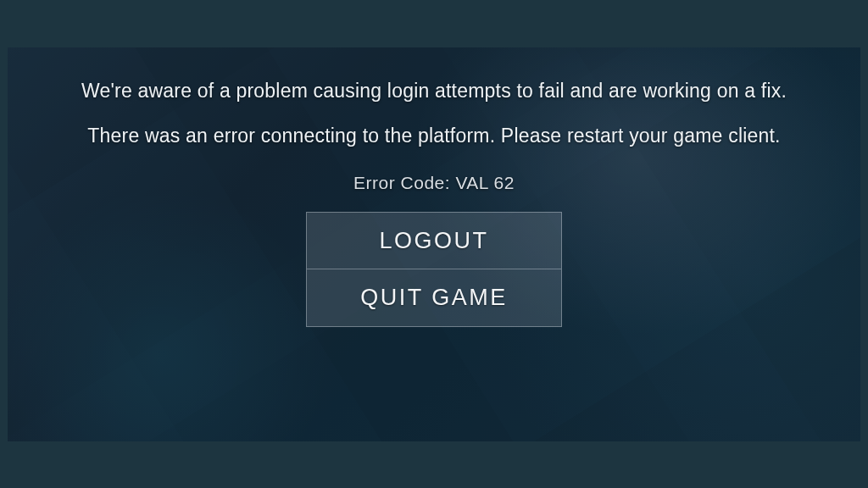  I want to click on awareness-message: We're aware of a problem causing login a…, so click(434, 92).